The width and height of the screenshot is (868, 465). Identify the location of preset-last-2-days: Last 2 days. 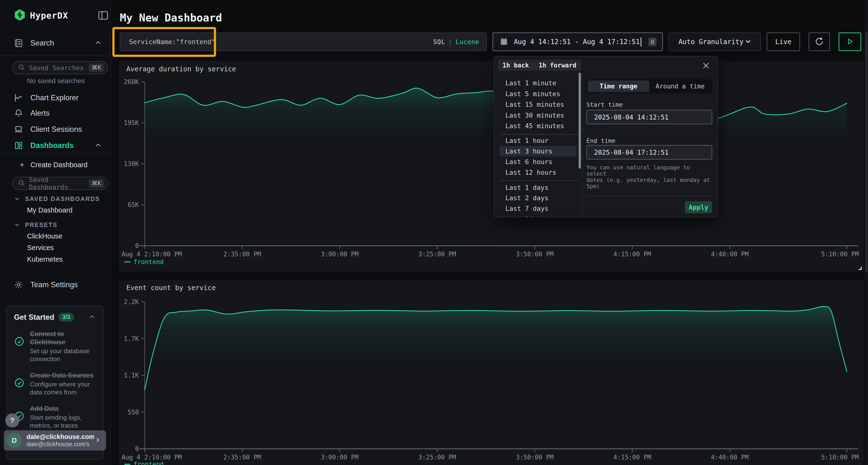
(538, 198).